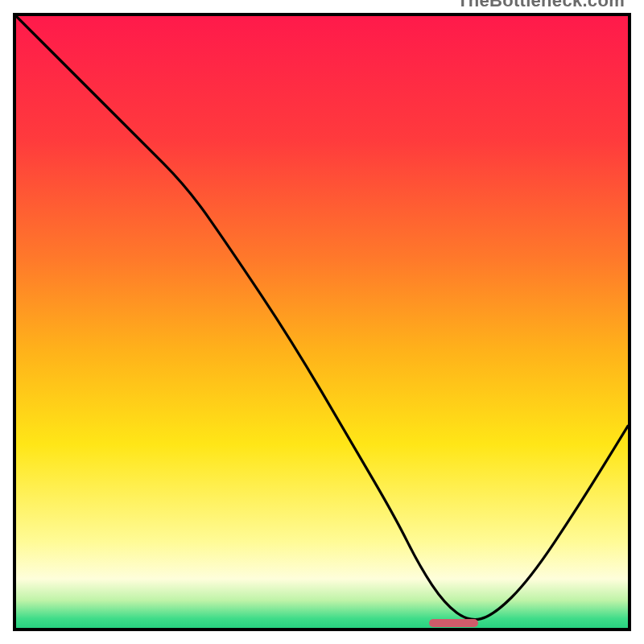  I want to click on optimal-range-marker, so click(454, 623).